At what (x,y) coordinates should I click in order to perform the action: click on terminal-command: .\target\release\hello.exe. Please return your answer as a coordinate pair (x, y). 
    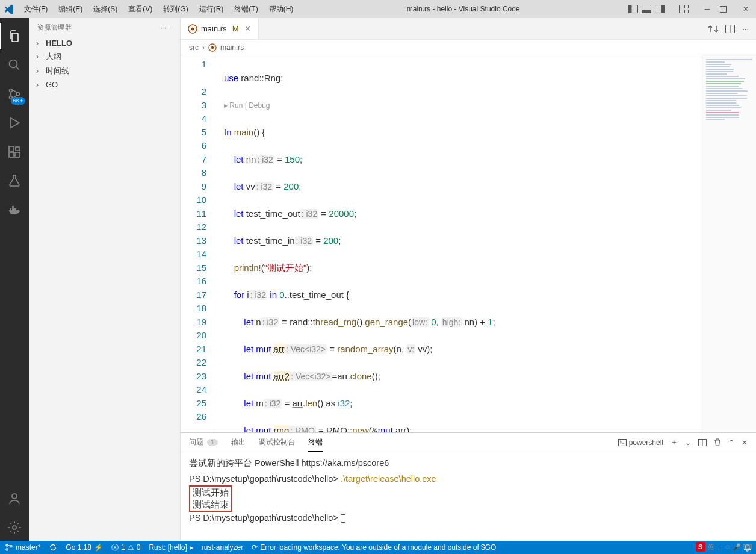
    Looking at the image, I should click on (389, 479).